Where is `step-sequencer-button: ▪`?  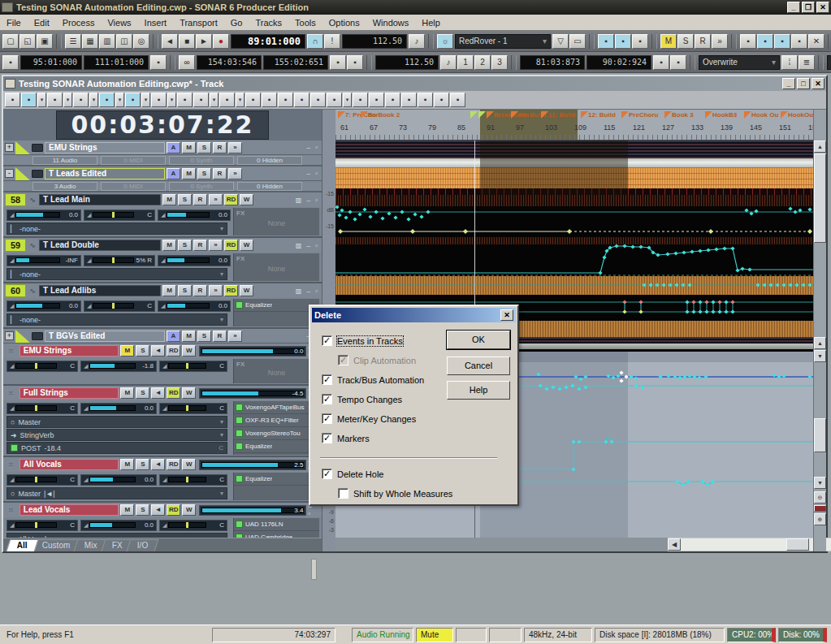 step-sequencer-button: ▪ is located at coordinates (159, 100).